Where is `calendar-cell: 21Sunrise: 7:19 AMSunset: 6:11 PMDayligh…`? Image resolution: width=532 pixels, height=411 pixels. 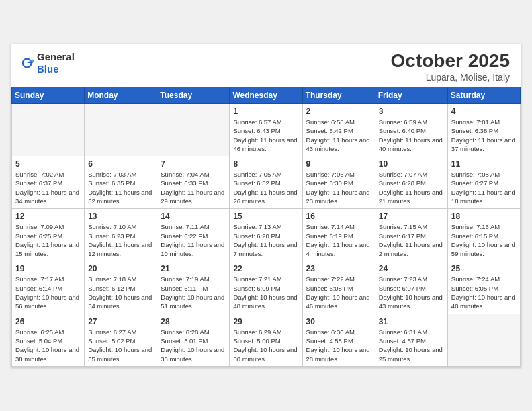 calendar-cell: 21Sunrise: 7:19 AMSunset: 6:11 PMDayligh… is located at coordinates (193, 287).